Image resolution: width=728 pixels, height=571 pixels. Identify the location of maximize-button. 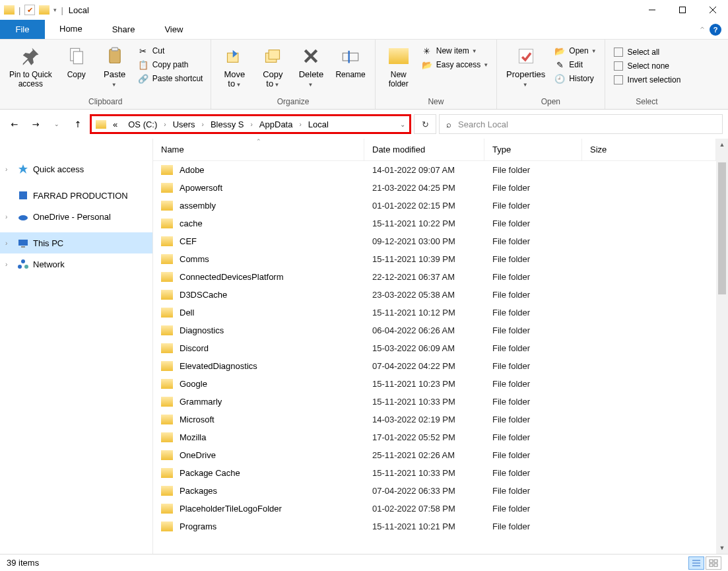
(682, 10).